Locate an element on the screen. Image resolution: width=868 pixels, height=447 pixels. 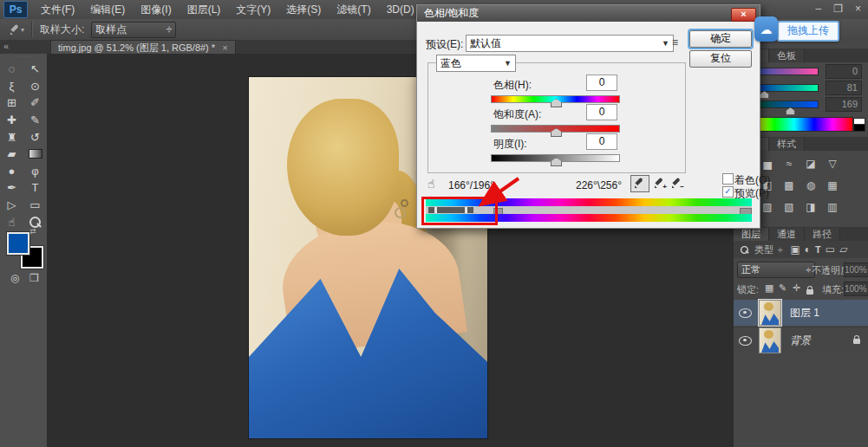
channel-select: 蓝色 ▼ is located at coordinates (476, 63).